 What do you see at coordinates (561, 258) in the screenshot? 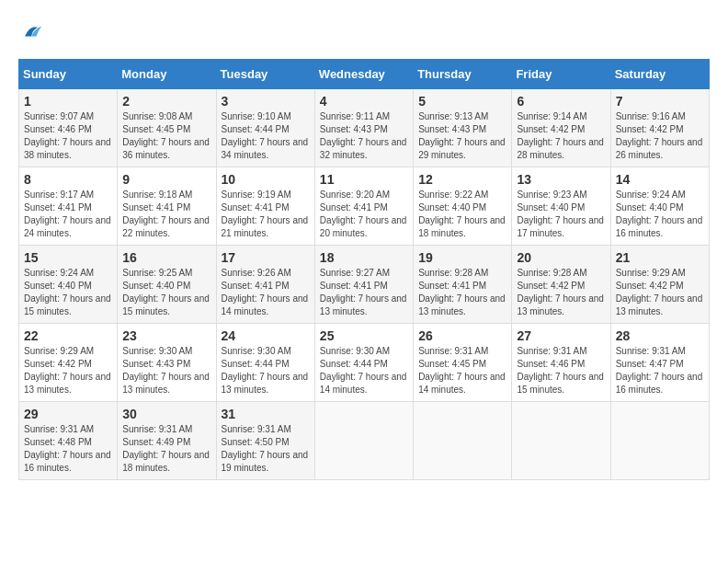
I see `day-number: 20` at bounding box center [561, 258].